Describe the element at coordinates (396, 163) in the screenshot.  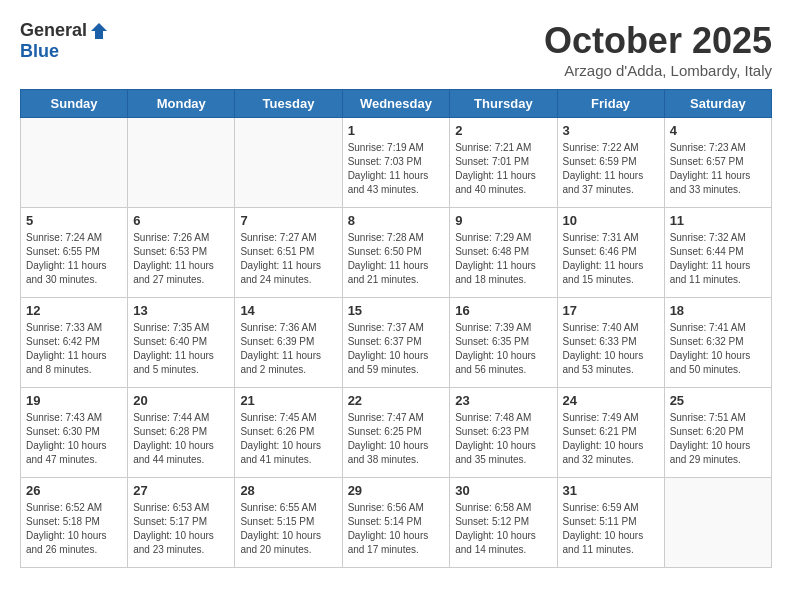
I see `week-row-1: 1Sunrise: 7:19 AM Sunset: 7:03 PM Daylig…` at that location.